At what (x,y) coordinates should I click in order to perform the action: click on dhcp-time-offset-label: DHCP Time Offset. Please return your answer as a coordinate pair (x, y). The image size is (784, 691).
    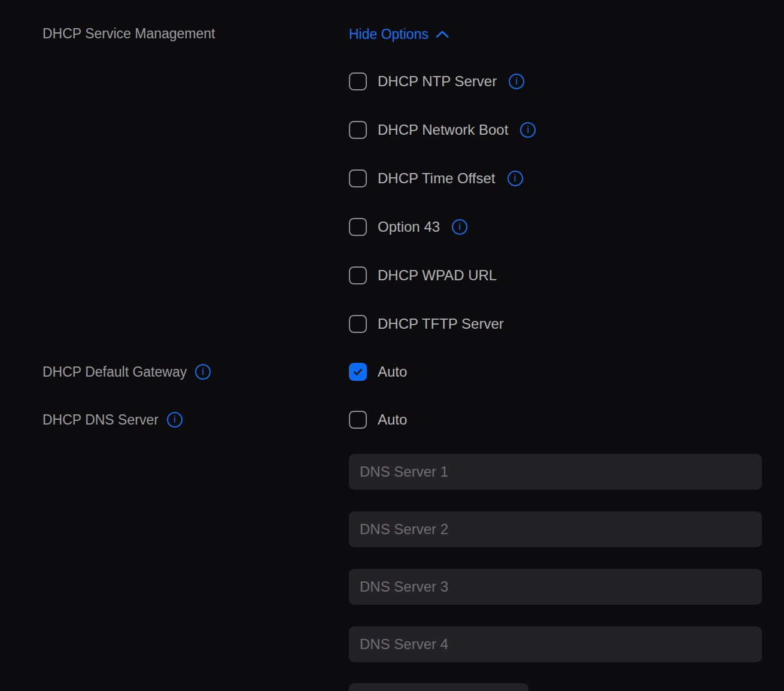
    Looking at the image, I should click on (437, 178).